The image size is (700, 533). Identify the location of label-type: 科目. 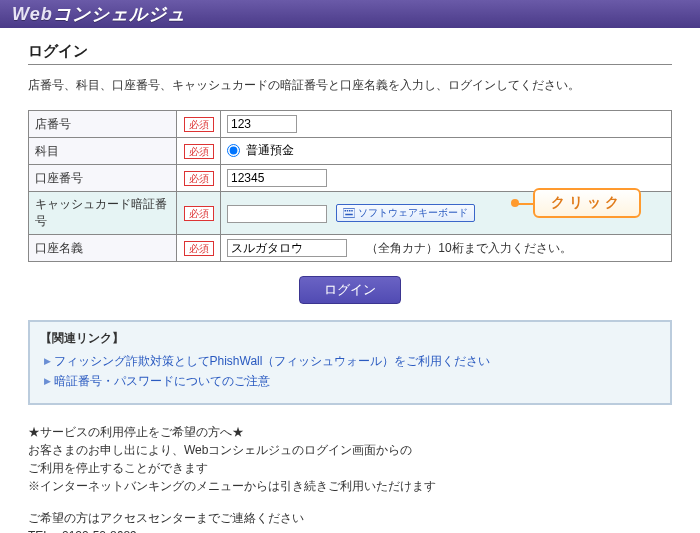
(103, 152).